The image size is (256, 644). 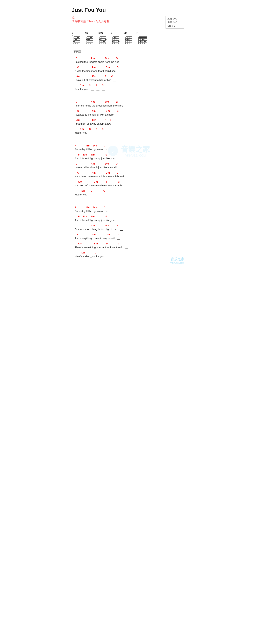 I want to click on line-group-2-3: Am Em F C I put them all away except a f…, so click(x=130, y=122).